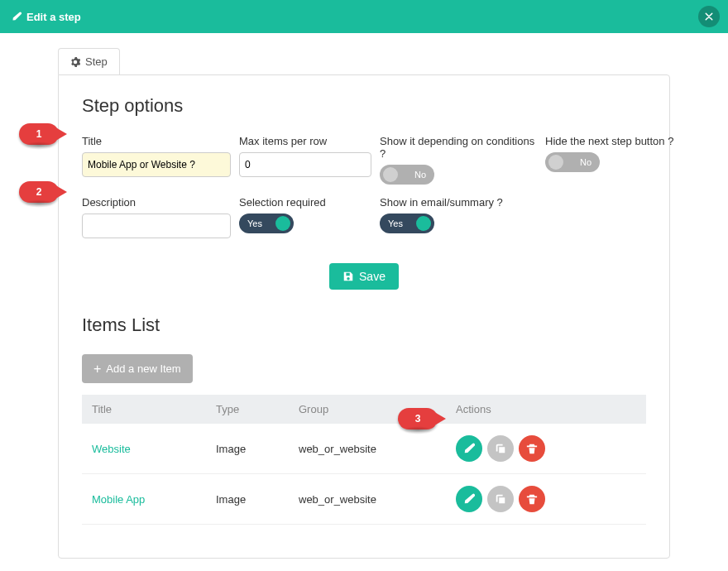 Image resolution: width=728 pixels, height=571 pixels. Describe the element at coordinates (143, 369) in the screenshot. I see `add-item-label: Add a new Item` at that location.